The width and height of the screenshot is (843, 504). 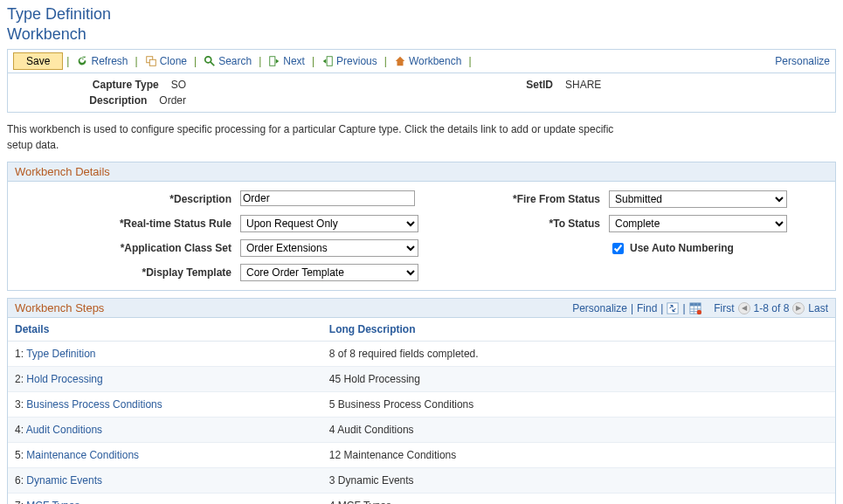 I want to click on auto-numbering-label: Use Auto Numbering, so click(x=681, y=248).